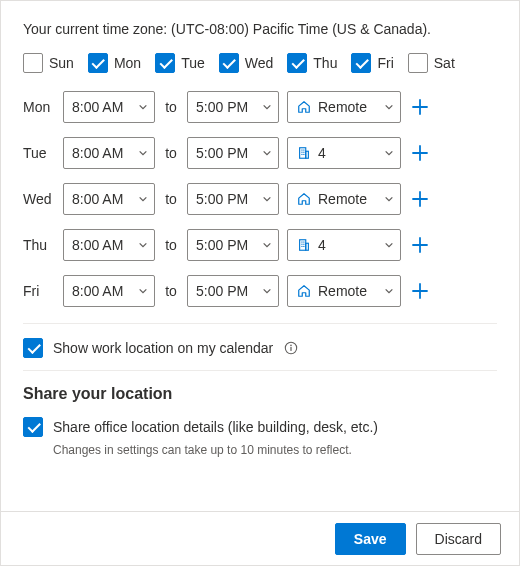  I want to click on show-location-label: Show work location on my calendar, so click(163, 348).